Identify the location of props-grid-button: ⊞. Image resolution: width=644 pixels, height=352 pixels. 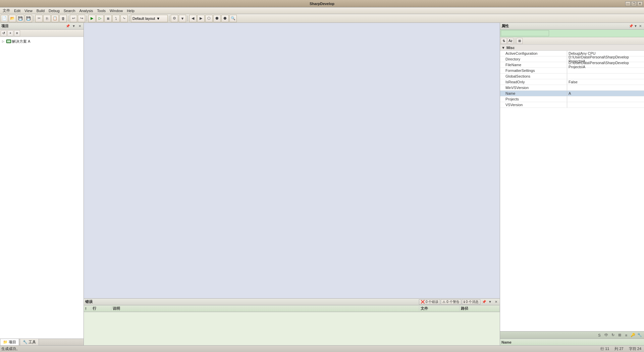
(520, 41).